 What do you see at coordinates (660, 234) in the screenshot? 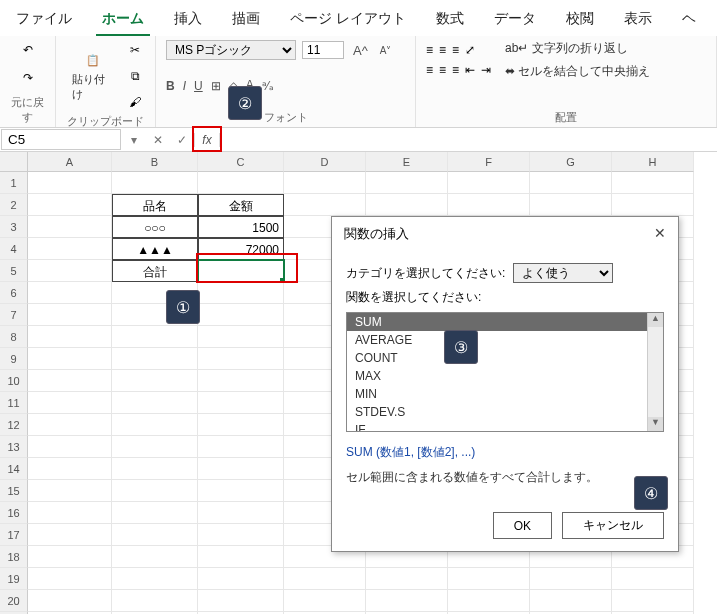
I see `close-icon: ✕` at bounding box center [660, 234].